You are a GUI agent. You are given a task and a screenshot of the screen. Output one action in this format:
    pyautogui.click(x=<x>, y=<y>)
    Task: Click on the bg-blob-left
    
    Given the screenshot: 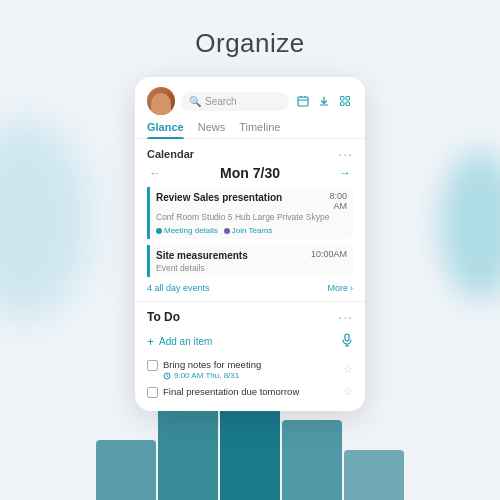 What is the action you would take?
    pyautogui.click(x=45, y=220)
    